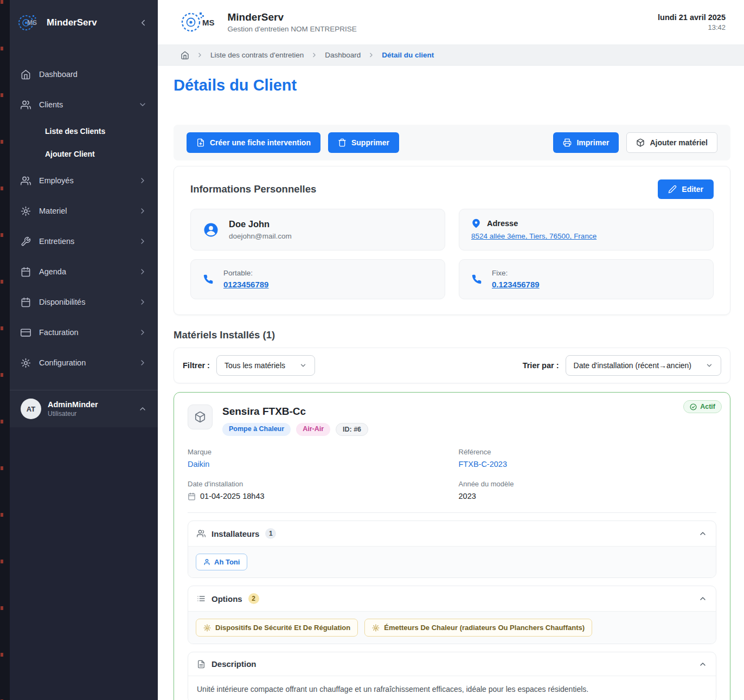  What do you see at coordinates (318, 279) in the screenshot?
I see `client-mobile-tile: Portable: 0123456789` at bounding box center [318, 279].